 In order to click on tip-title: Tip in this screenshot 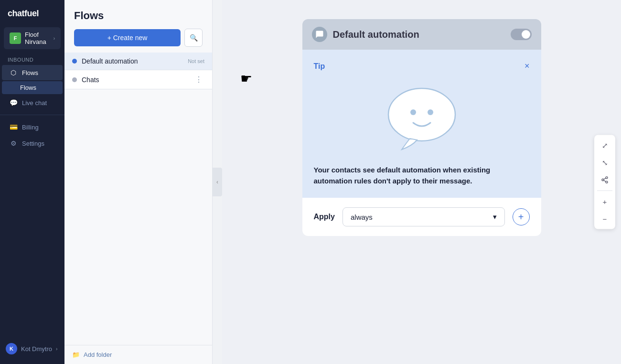, I will do `click(320, 66)`.